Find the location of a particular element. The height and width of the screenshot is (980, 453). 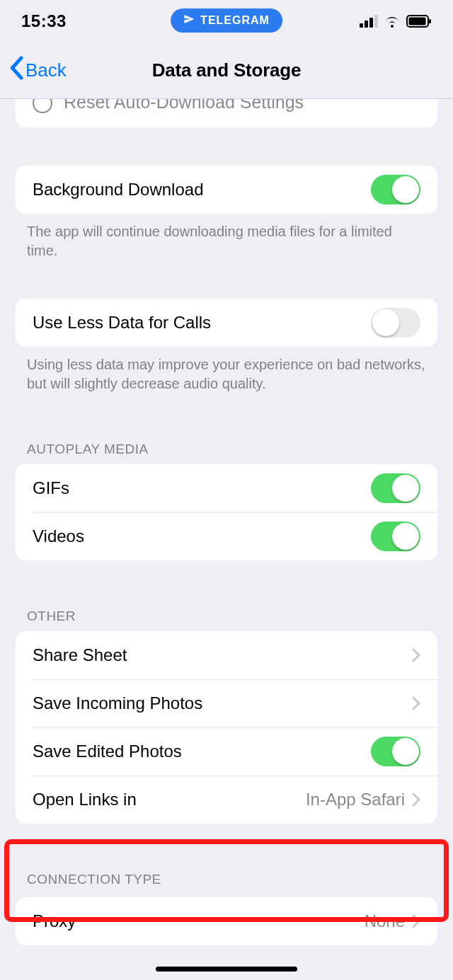

save-incoming-label: Save Incoming Photos is located at coordinates (222, 703).